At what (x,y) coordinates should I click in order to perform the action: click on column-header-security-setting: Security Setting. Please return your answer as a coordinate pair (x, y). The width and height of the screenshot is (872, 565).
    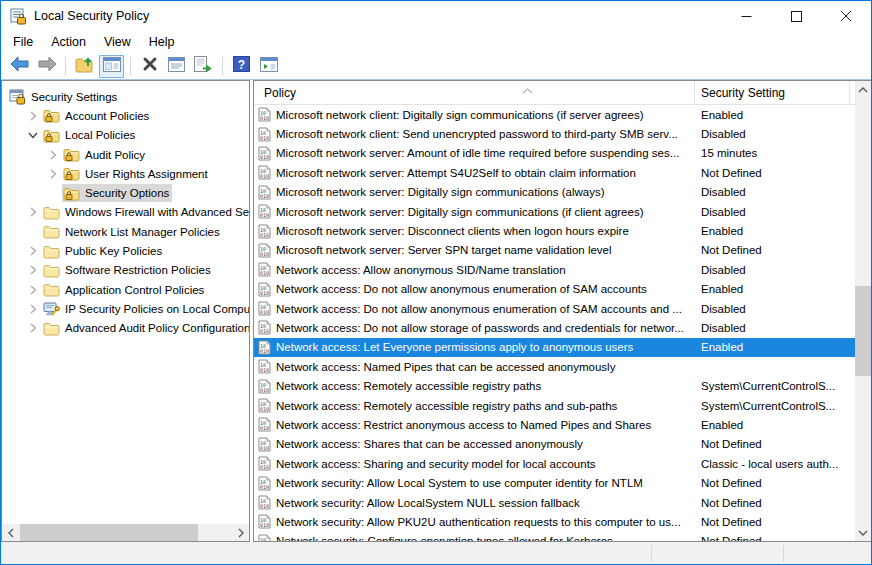
    Looking at the image, I should click on (772, 93).